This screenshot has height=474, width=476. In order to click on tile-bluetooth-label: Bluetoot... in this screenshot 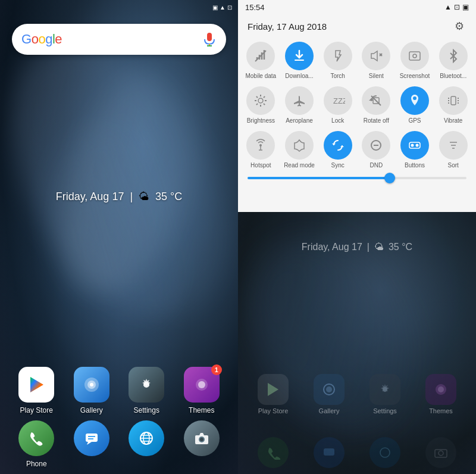, I will do `click(453, 76)`.